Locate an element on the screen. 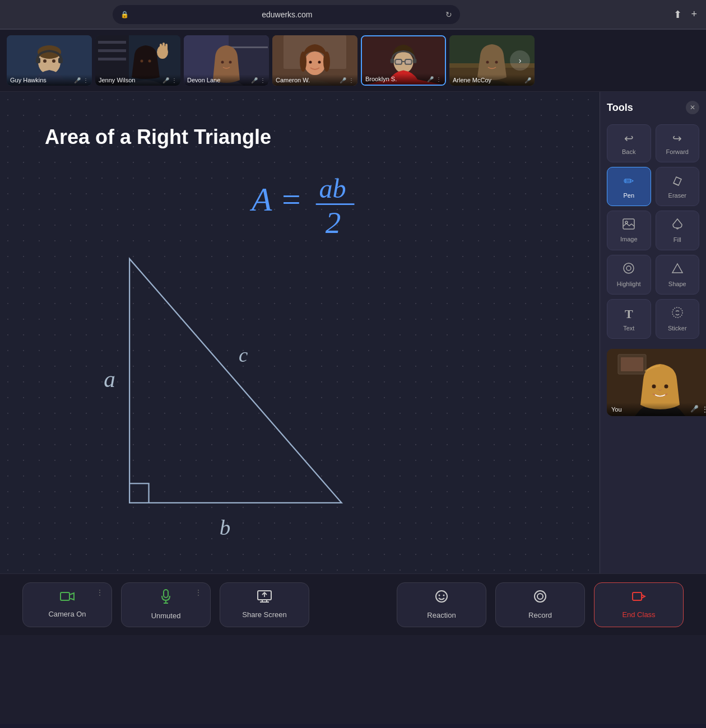 The height and width of the screenshot is (728, 706). sticker-icon is located at coordinates (677, 314).